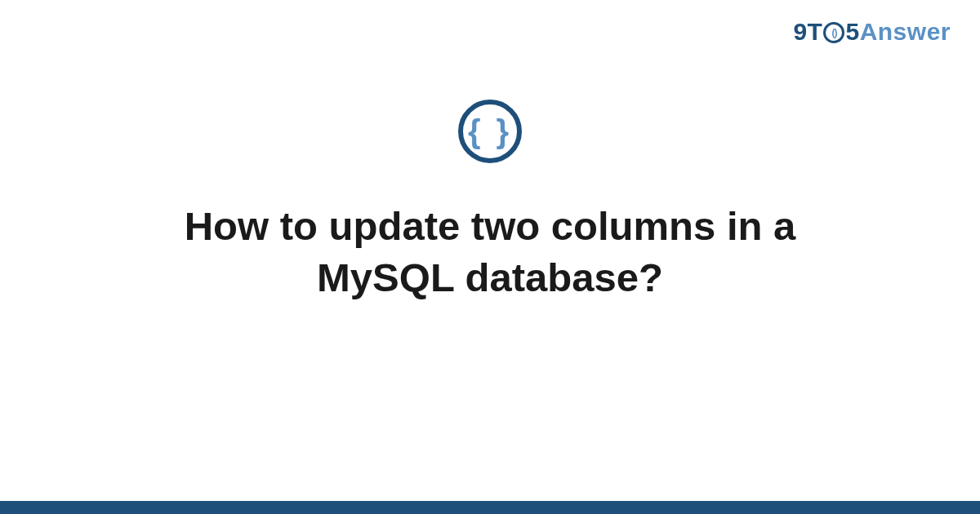 The width and height of the screenshot is (980, 514). I want to click on logo-o-inner: (), so click(834, 33).